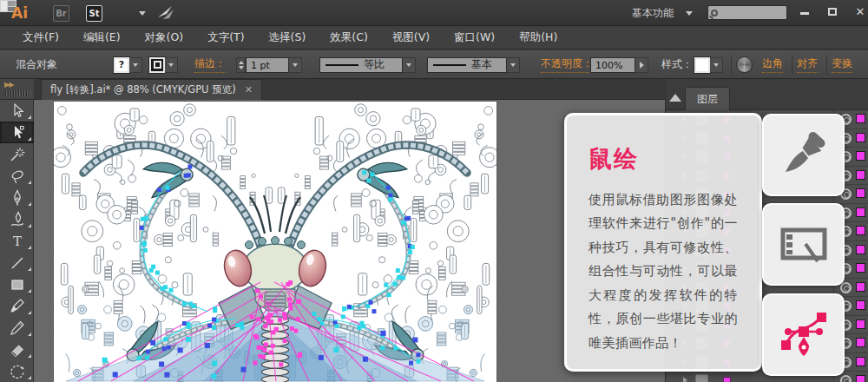 The height and width of the screenshot is (382, 868). I want to click on opacity-input: 100%, so click(613, 65).